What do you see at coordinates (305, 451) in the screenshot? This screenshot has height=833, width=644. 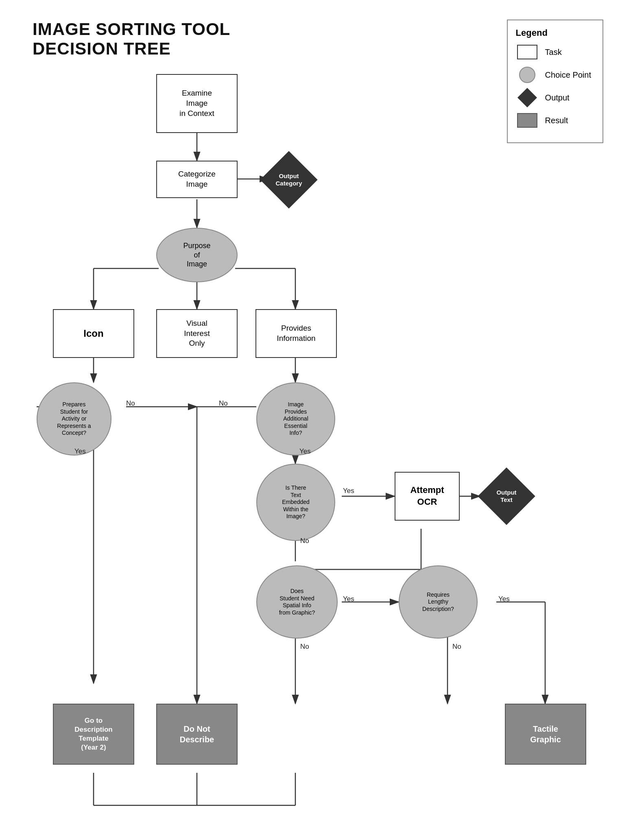 I see `yes-label-image-provides: Yes` at bounding box center [305, 451].